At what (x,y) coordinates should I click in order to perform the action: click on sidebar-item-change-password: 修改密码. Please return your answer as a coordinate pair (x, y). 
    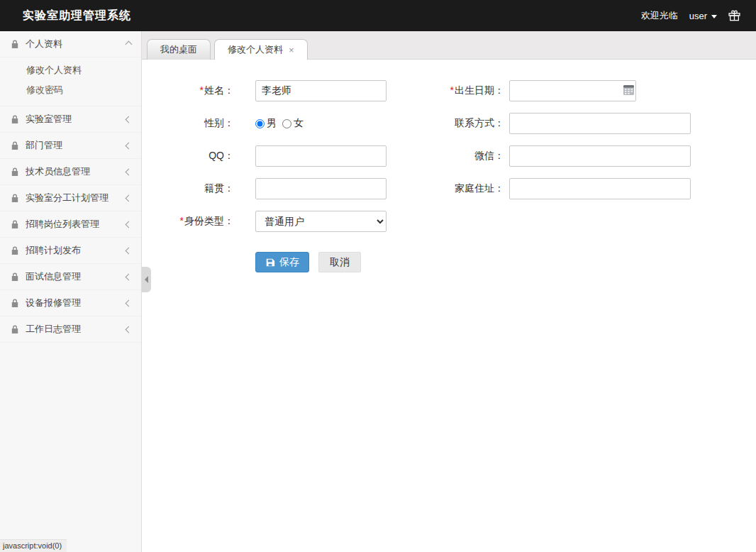
    Looking at the image, I should click on (71, 90).